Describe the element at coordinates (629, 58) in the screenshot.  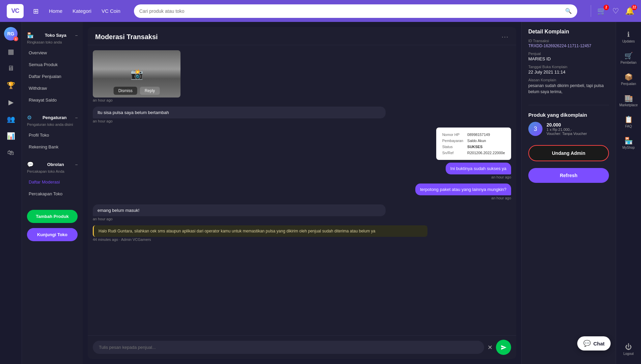
I see `far-right-pembelian: 🛒 Pembelian` at that location.